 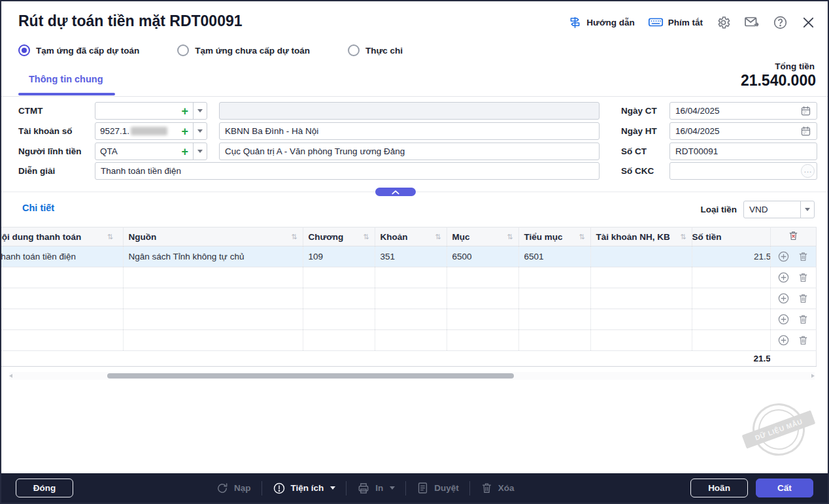 What do you see at coordinates (414, 488) in the screenshot?
I see `footer-toolbar: Đóng Nạp Tiện ích In Duyệt` at bounding box center [414, 488].